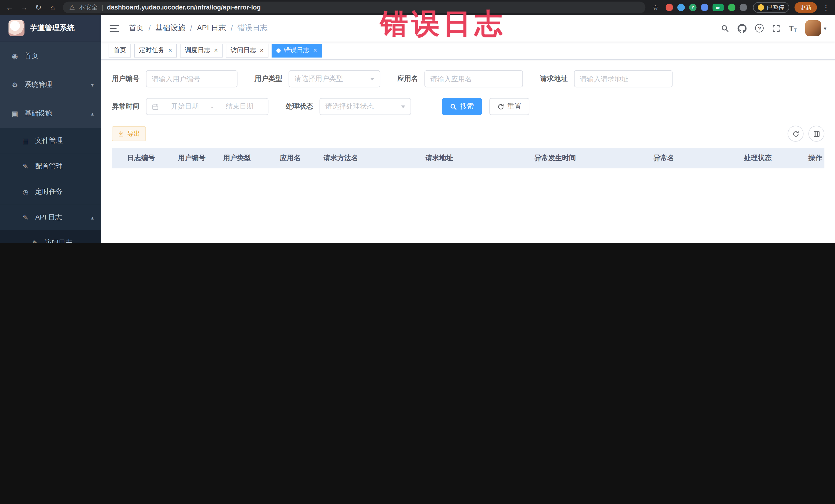  I want to click on search-button: 搜索, so click(462, 106).